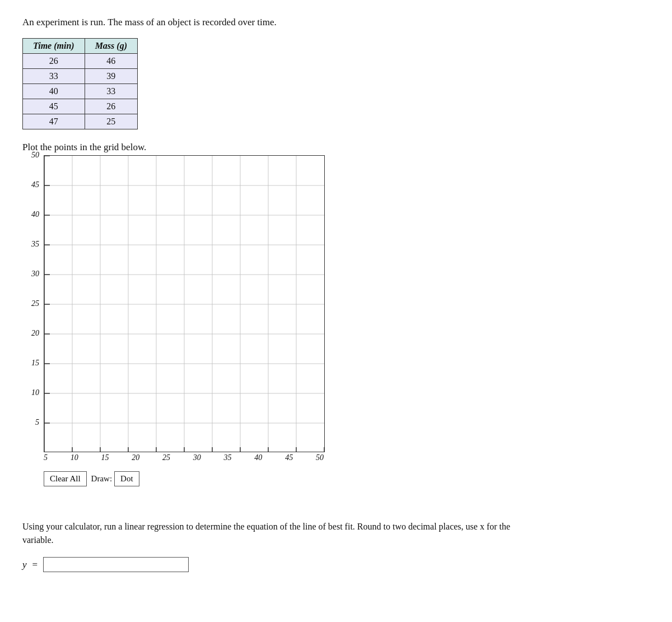 The height and width of the screenshot is (622, 672). I want to click on x-axis-label: 30, so click(197, 458).